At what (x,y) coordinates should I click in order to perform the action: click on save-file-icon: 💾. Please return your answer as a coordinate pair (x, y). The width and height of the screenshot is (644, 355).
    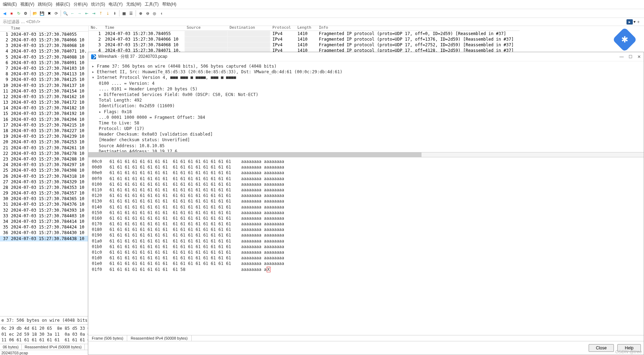
    Looking at the image, I should click on (42, 13).